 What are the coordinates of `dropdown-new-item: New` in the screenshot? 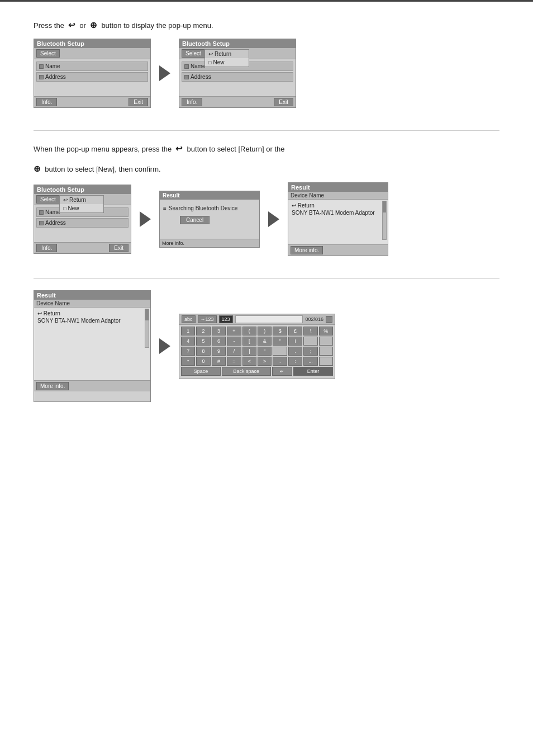 It's located at (227, 63).